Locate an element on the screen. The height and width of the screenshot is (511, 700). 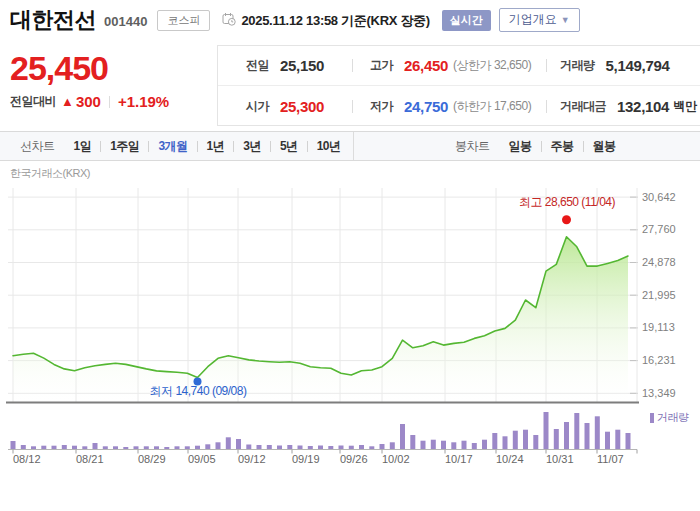
low-annotation: 최저 14,740 (09/08) is located at coordinates (198, 392).